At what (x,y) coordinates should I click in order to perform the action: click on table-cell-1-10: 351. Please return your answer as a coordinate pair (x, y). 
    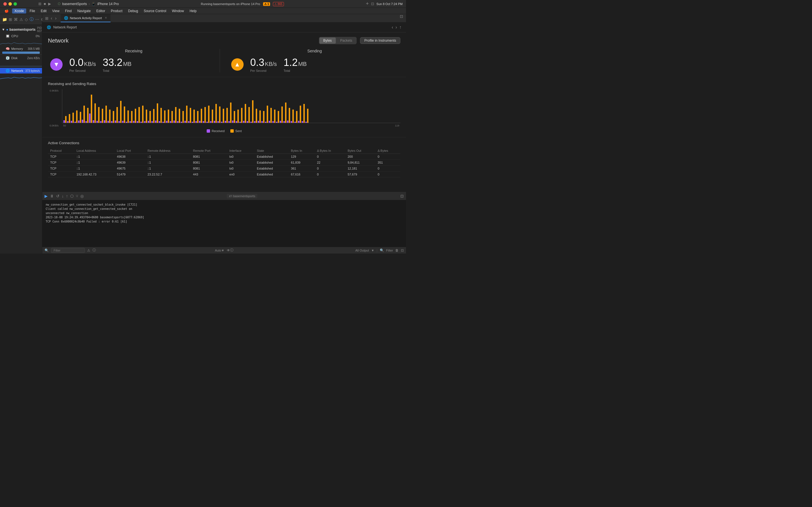
    Looking at the image, I should click on (388, 163).